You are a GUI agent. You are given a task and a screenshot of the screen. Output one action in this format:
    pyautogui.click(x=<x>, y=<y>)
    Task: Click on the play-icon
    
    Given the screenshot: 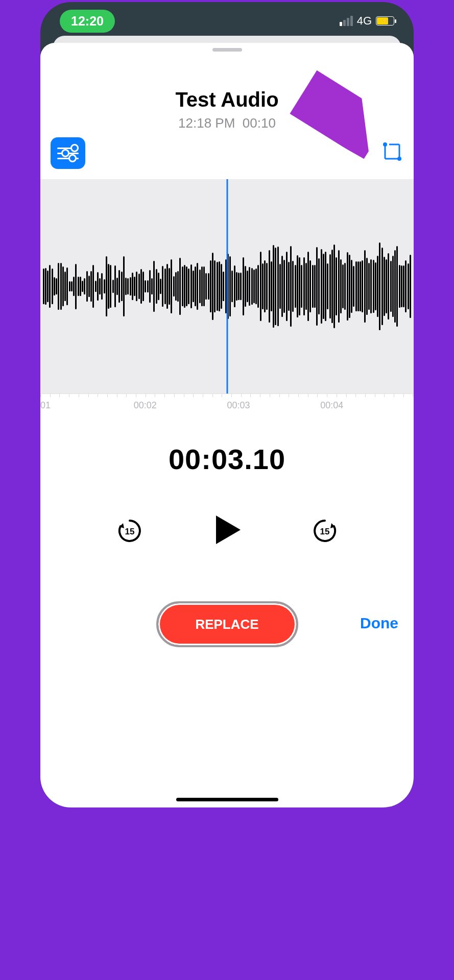 What is the action you would take?
    pyautogui.click(x=227, y=530)
    